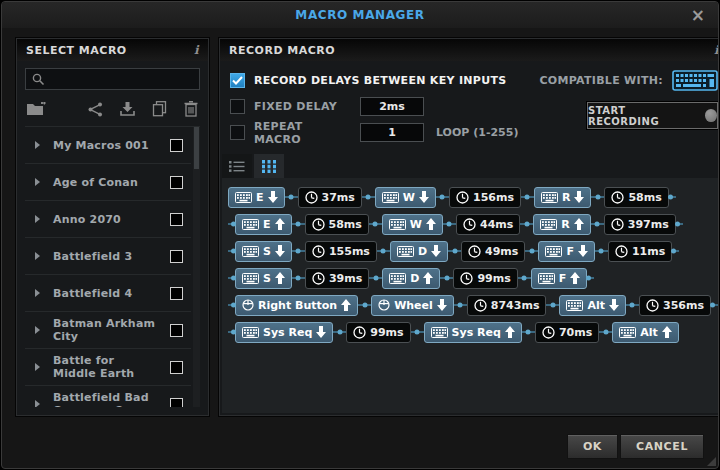 The height and width of the screenshot is (470, 720). Describe the element at coordinates (712, 462) in the screenshot. I see `resize-grip` at that location.